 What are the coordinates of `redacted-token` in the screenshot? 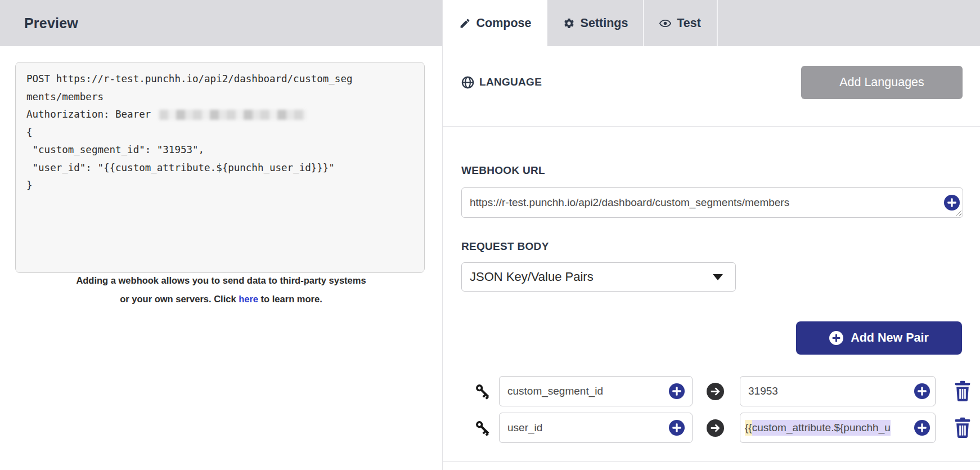 It's located at (233, 115).